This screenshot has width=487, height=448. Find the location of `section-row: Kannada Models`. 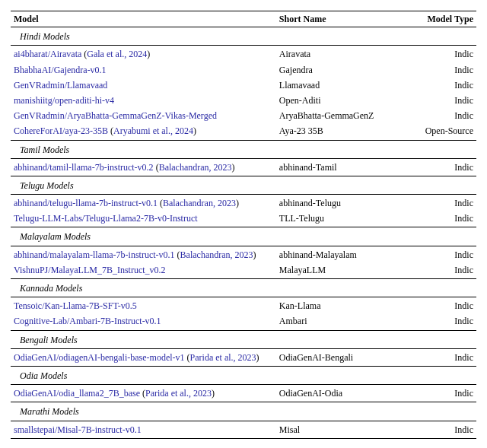

section-row: Kannada Models is located at coordinates (244, 288).